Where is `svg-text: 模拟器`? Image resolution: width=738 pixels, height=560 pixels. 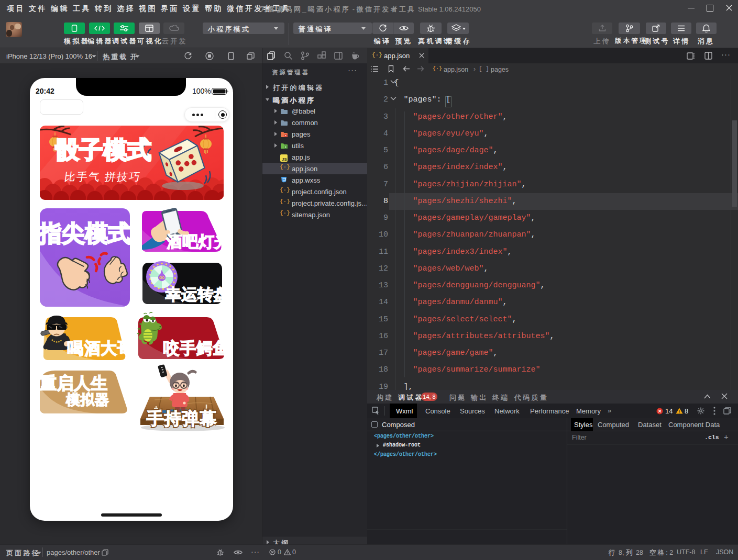 svg-text: 模拟器 is located at coordinates (87, 400).